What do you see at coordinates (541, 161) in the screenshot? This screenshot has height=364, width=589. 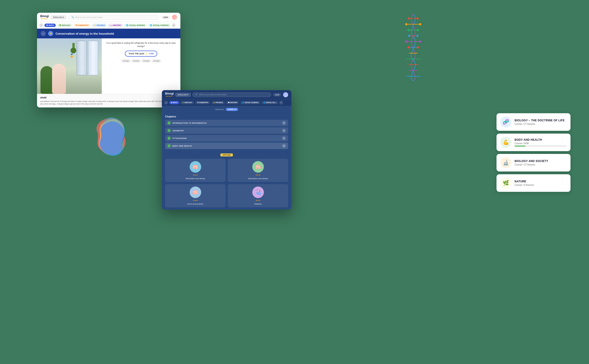 I see `course-name-3: BIOLOGY AND SOCIETY` at bounding box center [541, 161].